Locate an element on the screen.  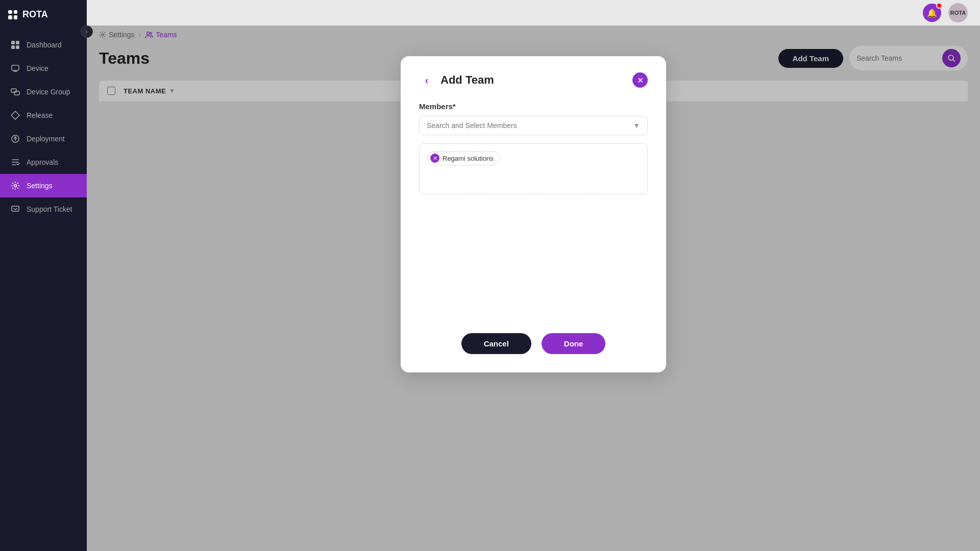
sidebar-item-release-label: Release is located at coordinates (40, 115).